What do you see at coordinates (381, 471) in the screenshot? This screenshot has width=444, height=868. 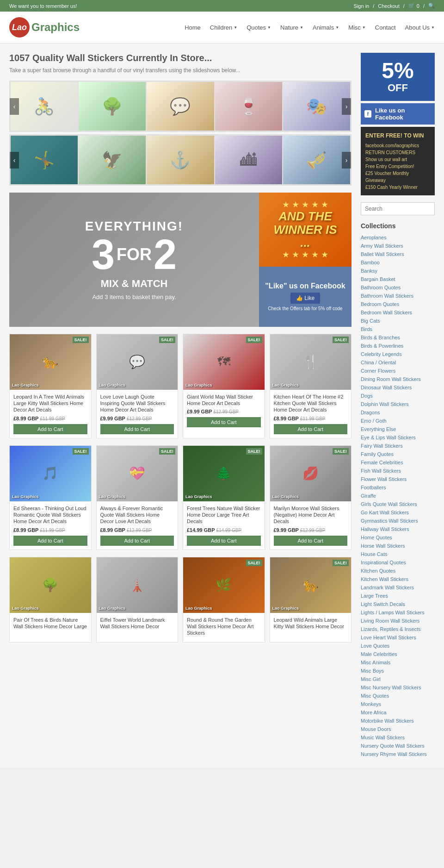 I see `collection-link: Fish Wall Stickers` at bounding box center [381, 471].